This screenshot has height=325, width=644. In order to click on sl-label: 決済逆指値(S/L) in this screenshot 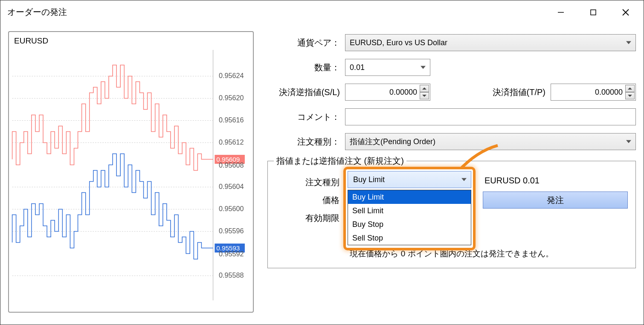, I will do `click(304, 92)`.